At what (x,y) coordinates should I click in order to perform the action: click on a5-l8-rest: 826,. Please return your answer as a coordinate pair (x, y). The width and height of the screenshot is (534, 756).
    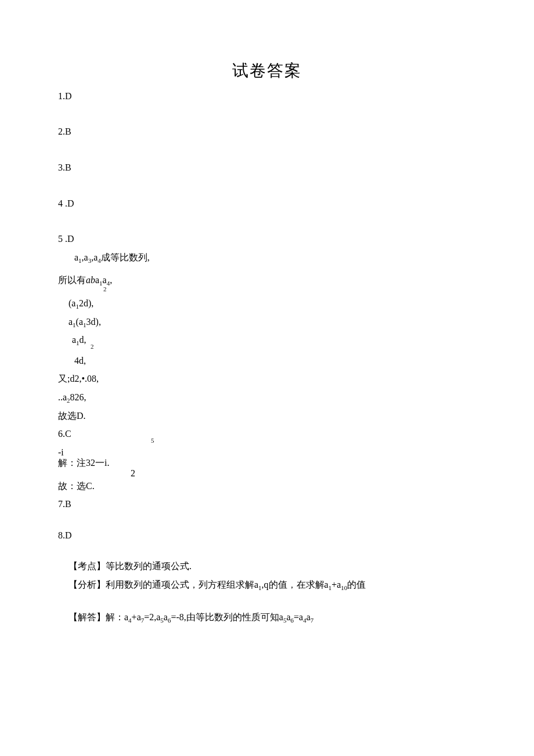
    Looking at the image, I should click on (78, 397).